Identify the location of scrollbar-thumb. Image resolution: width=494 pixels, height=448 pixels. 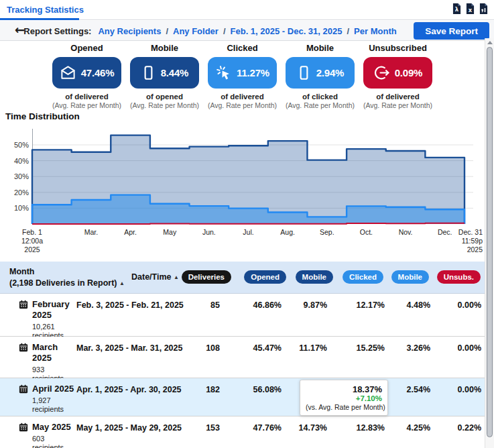
(489, 242).